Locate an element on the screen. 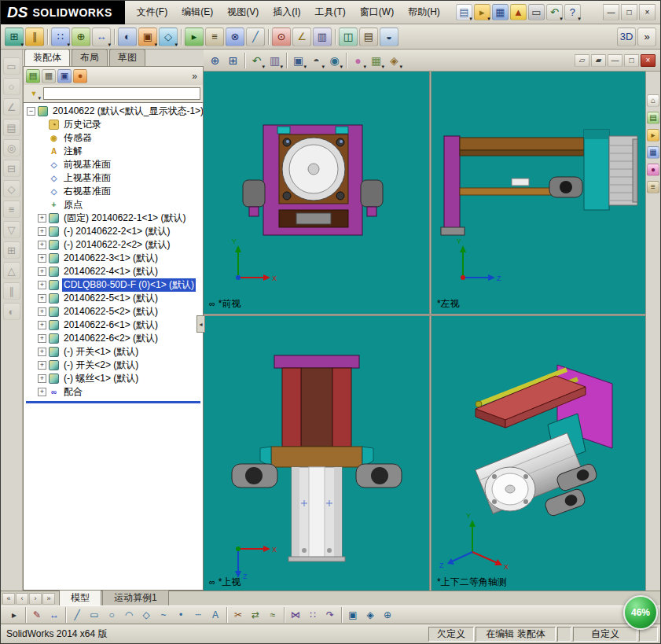 Image resolution: width=661 pixels, height=644 pixels. hide-show-items-button: ◉▾ is located at coordinates (335, 60).